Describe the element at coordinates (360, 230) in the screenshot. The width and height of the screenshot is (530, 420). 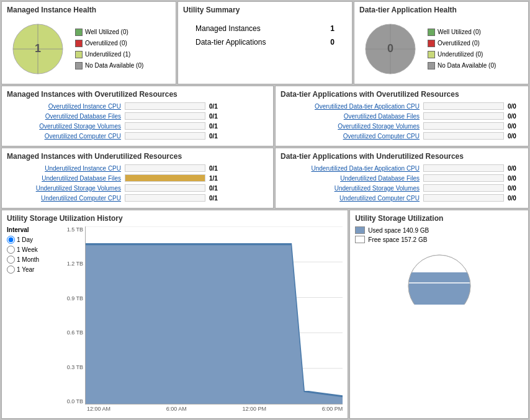
I see `storage-color-used` at that location.